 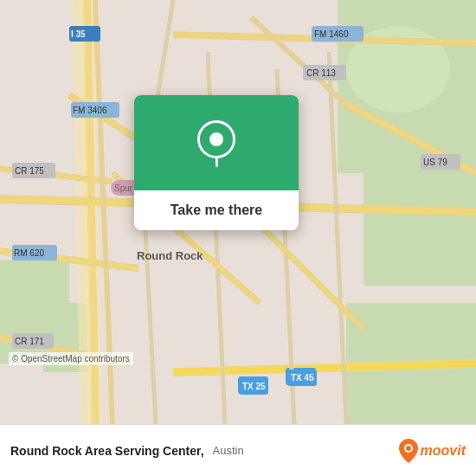 I want to click on moovit-pin-icon, so click(x=408, y=451).